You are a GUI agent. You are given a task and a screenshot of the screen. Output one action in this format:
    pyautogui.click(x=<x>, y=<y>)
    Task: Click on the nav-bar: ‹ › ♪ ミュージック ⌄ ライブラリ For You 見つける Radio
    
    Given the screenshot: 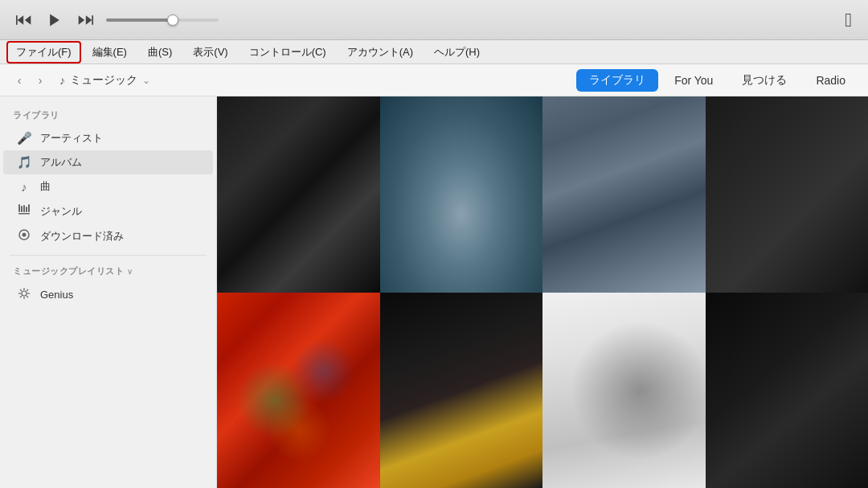 What is the action you would take?
    pyautogui.click(x=434, y=80)
    